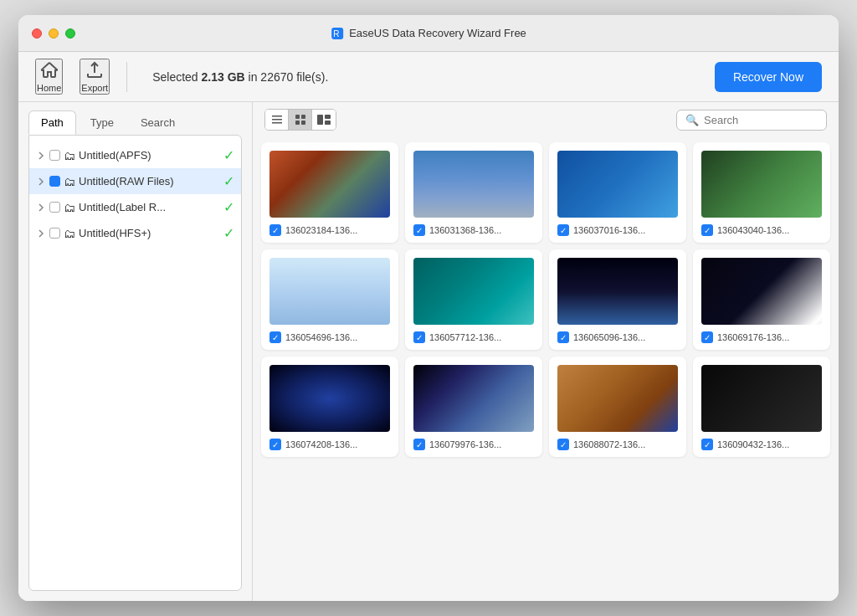 This screenshot has width=857, height=616. I want to click on grid-item-name: 136037016-136..., so click(626, 230).